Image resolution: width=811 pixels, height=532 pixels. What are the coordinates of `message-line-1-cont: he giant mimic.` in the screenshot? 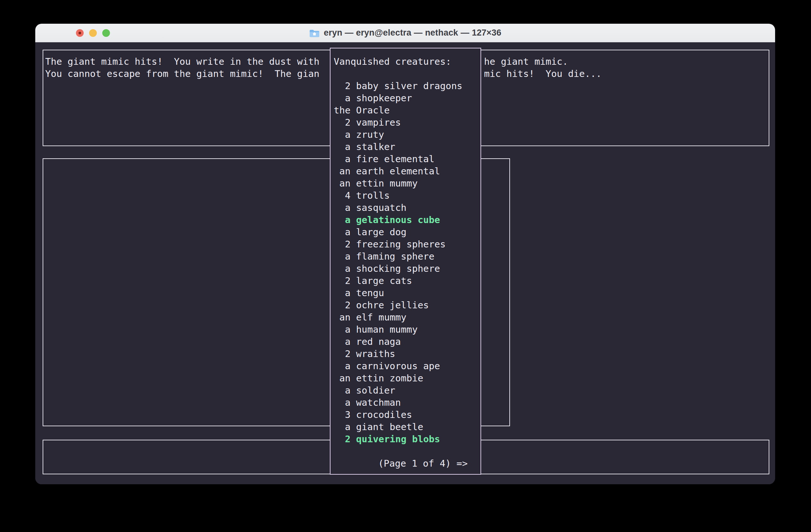 It's located at (543, 62).